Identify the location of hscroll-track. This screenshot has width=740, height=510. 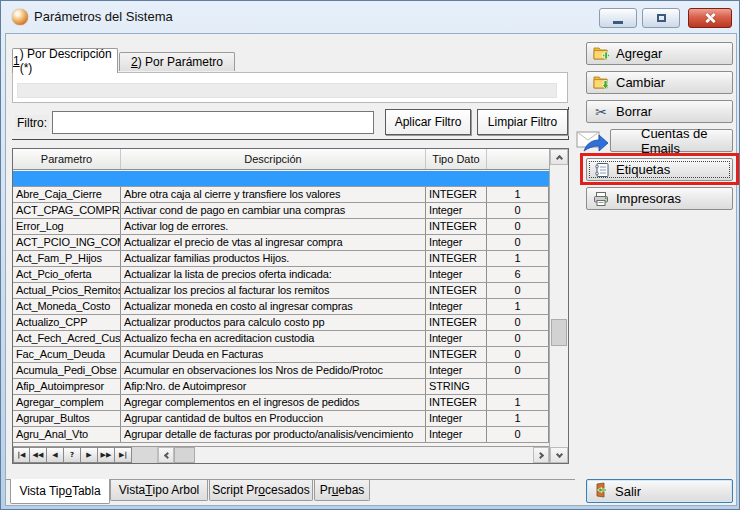
(364, 455).